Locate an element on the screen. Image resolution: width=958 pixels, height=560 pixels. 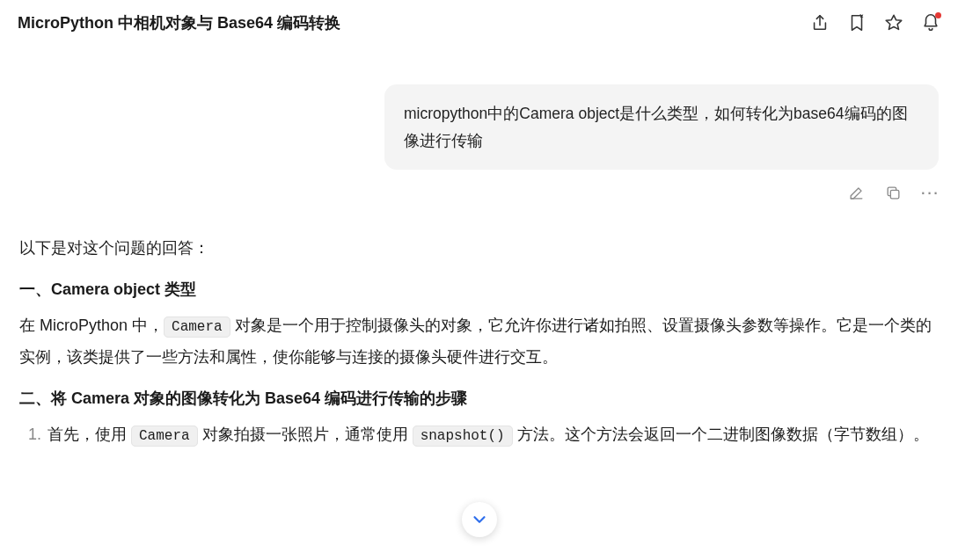
user-message-row: micropython中的Camera object是什么类型，如何转化为bas… is located at coordinates (479, 127).